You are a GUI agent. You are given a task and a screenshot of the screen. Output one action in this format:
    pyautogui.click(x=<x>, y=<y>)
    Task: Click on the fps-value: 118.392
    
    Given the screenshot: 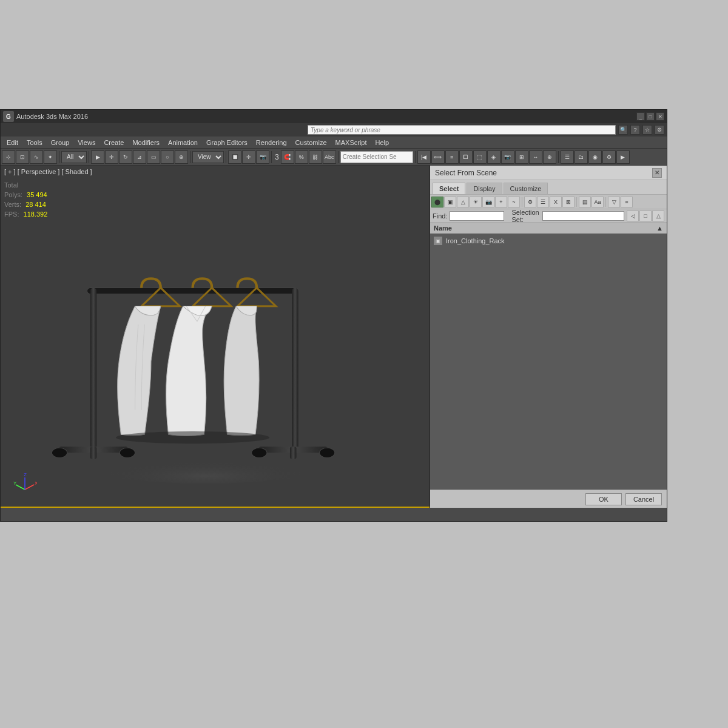 What is the action you would take?
    pyautogui.click(x=36, y=214)
    